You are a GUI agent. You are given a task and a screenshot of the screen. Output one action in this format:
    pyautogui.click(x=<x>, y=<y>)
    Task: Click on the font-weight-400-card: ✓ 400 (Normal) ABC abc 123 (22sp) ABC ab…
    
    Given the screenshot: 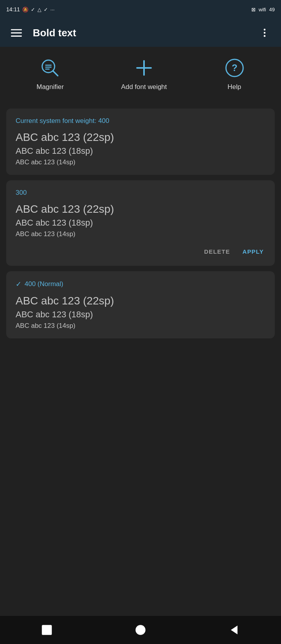 What is the action you would take?
    pyautogui.click(x=140, y=305)
    